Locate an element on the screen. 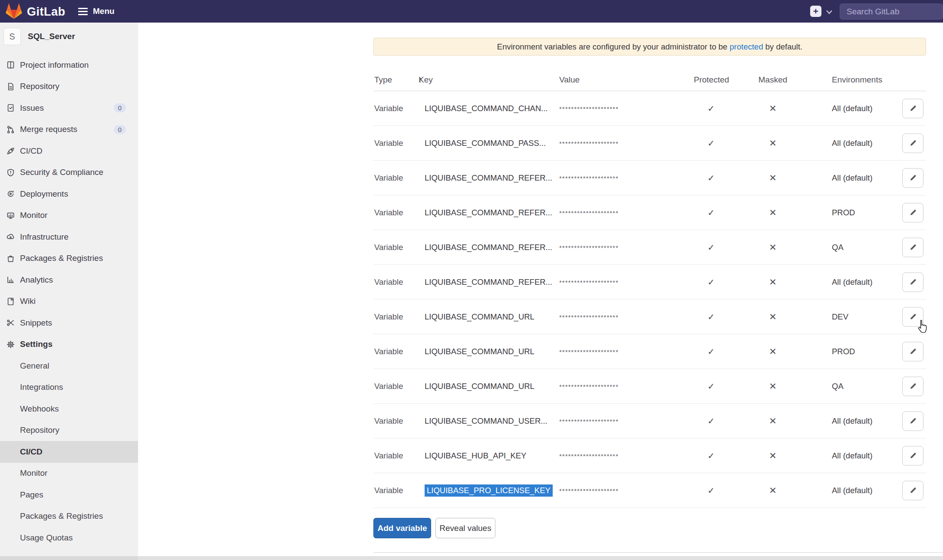 Image resolution: width=943 pixels, height=560 pixels. sidebar-subitem-label: Repository is located at coordinates (40, 430).